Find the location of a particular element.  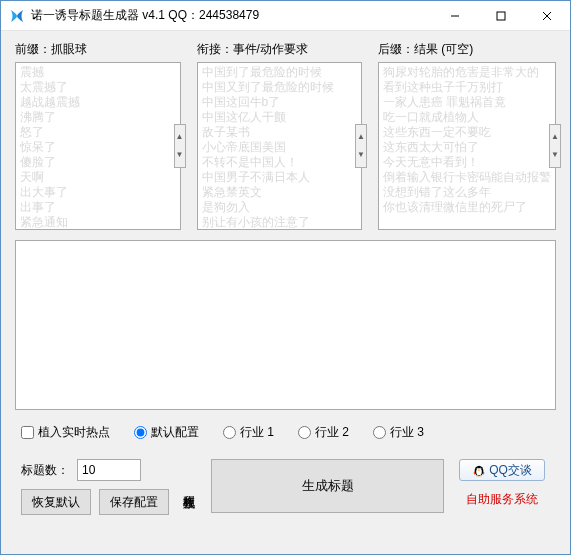

prefix-label: 前缀：抓眼球 is located at coordinates (98, 50).